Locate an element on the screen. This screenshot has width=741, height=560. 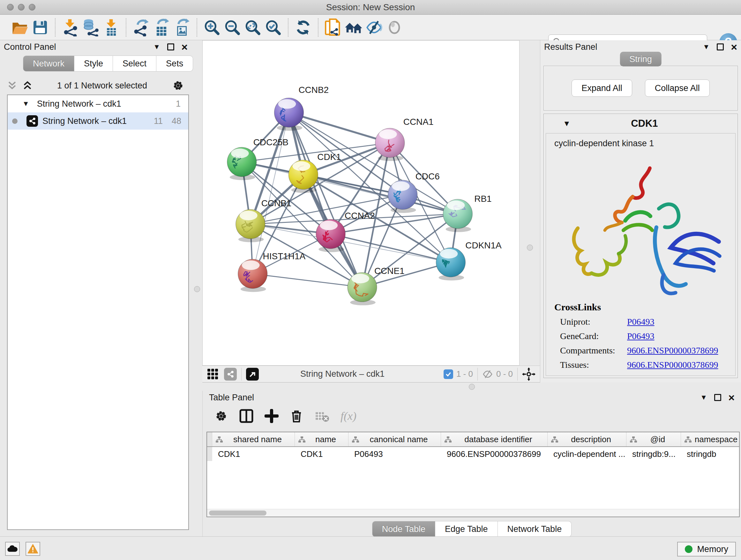
left-splitter-handle is located at coordinates (197, 289).